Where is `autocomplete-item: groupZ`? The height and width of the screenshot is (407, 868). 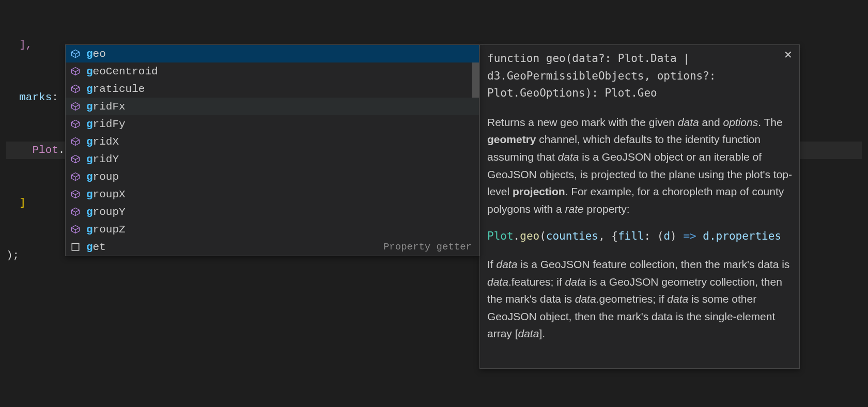 autocomplete-item: groupZ is located at coordinates (272, 229).